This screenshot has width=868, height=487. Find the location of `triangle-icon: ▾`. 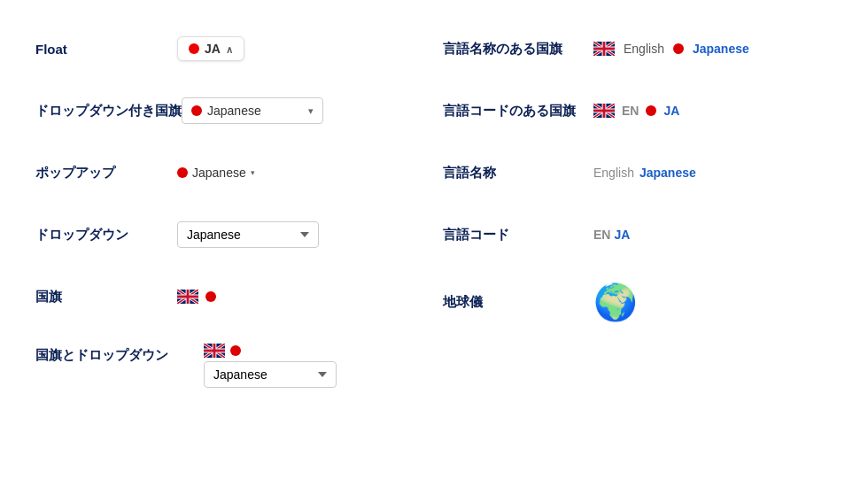

triangle-icon: ▾ is located at coordinates (253, 173).